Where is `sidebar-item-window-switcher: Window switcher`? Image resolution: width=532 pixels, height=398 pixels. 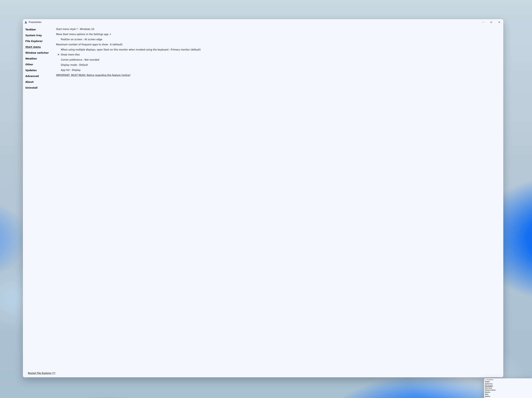 sidebar-item-window-switcher: Window switcher is located at coordinates (41, 53).